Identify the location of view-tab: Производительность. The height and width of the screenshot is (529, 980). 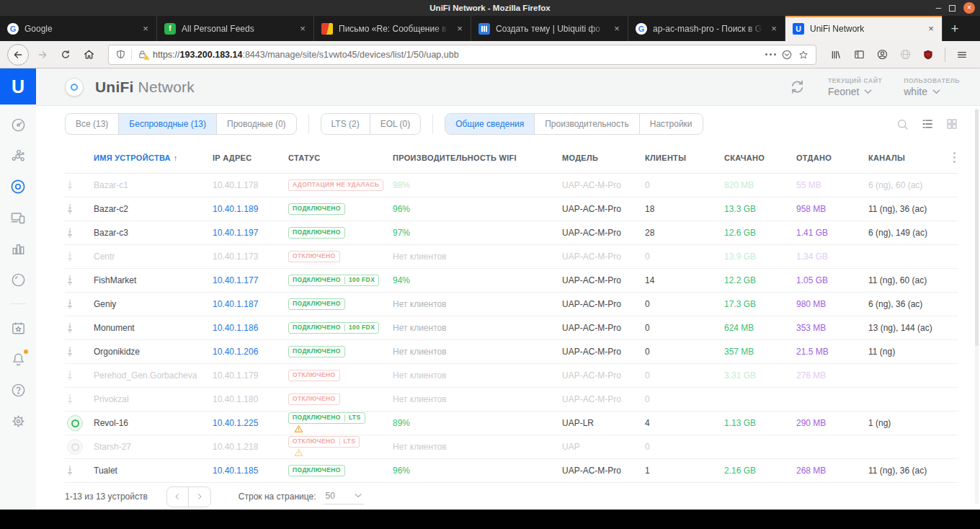
(587, 124).